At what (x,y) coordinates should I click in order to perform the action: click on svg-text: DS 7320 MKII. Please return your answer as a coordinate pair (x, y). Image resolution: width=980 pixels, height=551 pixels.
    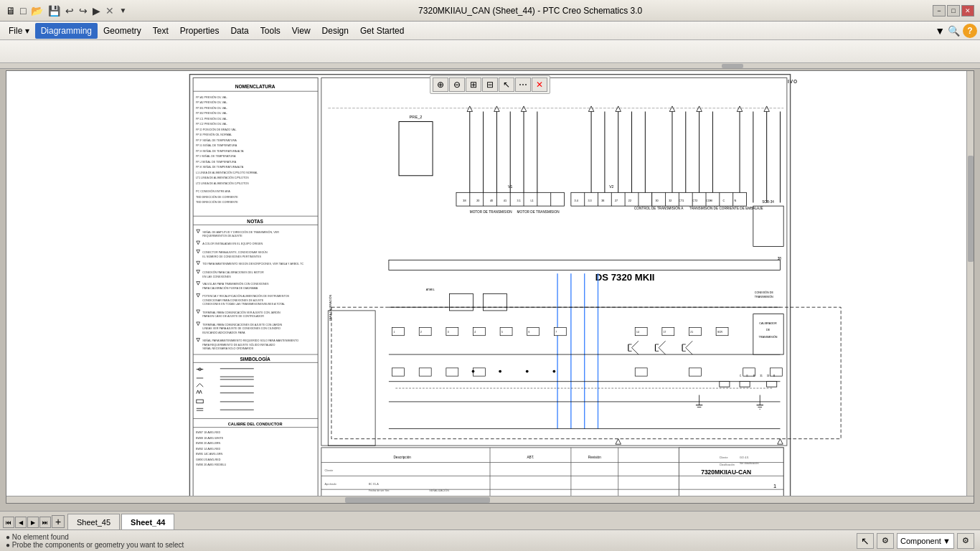
    Looking at the image, I should click on (626, 277).